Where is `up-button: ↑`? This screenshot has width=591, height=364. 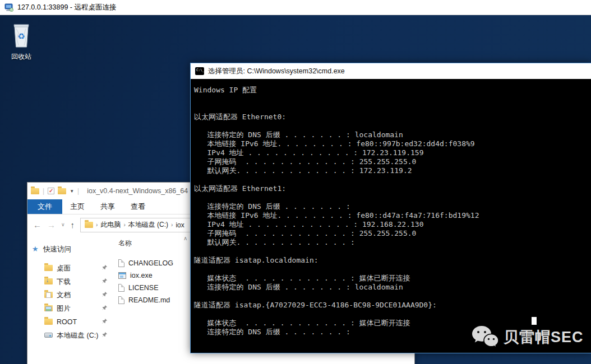
up-button: ↑ is located at coordinates (73, 225).